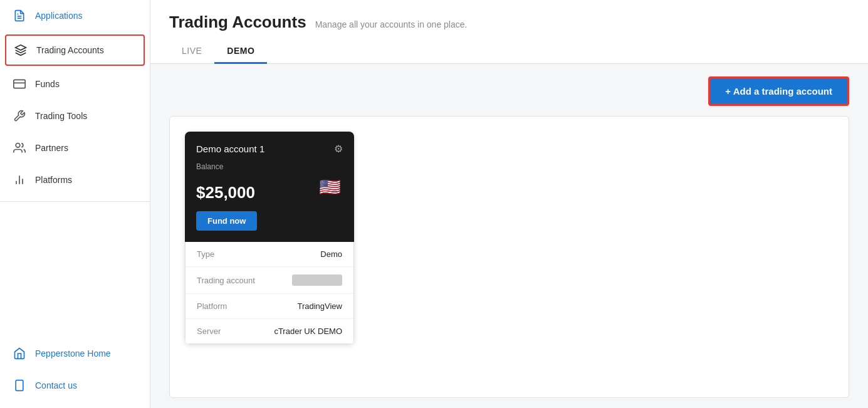  I want to click on sidebar-item-platforms: Platforms, so click(75, 180).